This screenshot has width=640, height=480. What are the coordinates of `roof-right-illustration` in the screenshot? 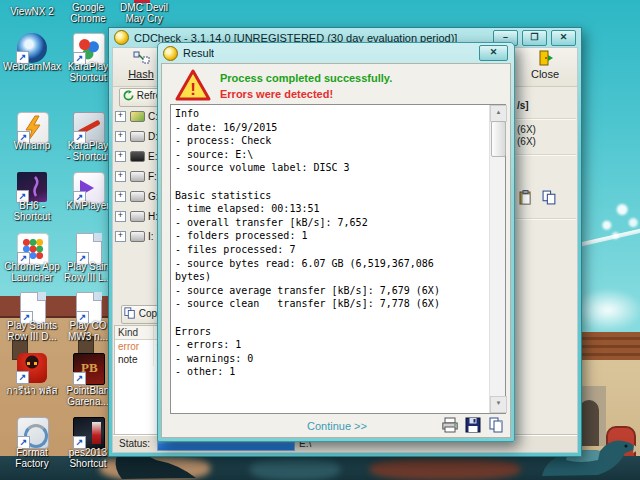 It's located at (608, 346).